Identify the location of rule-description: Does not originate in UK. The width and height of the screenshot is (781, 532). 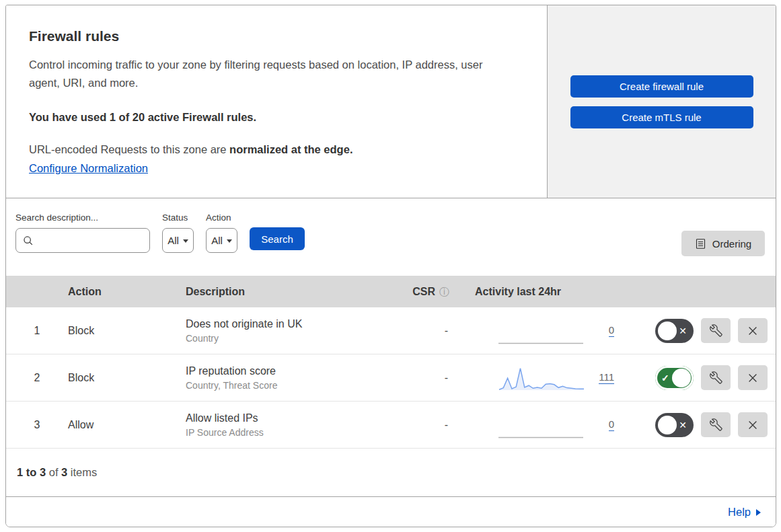
(293, 324).